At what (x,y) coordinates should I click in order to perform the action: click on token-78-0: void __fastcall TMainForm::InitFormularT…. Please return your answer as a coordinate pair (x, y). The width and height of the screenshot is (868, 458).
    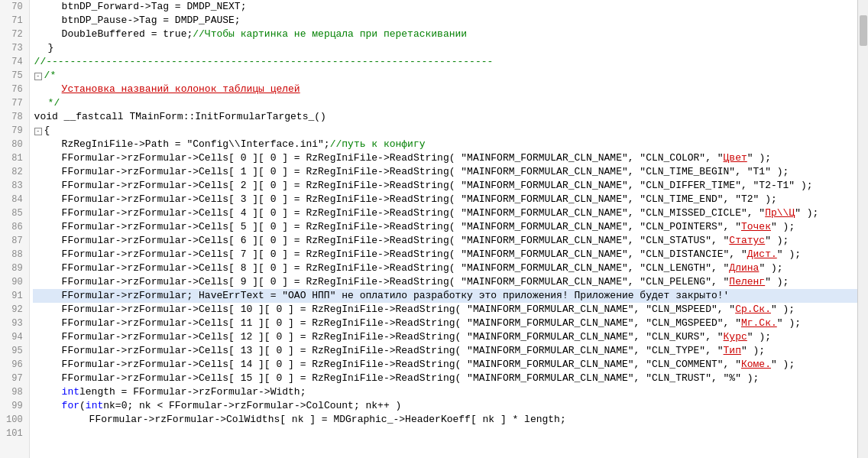
    Looking at the image, I should click on (180, 117).